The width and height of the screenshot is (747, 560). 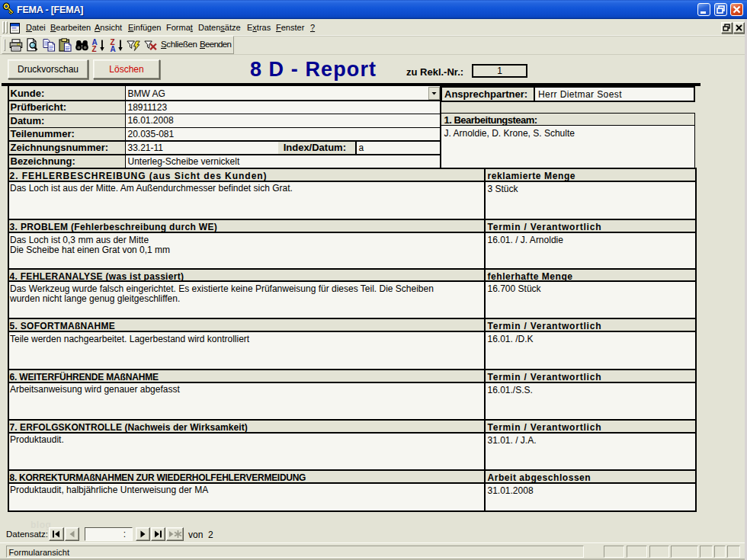 What do you see at coordinates (113, 49) in the screenshot?
I see `svg-text: A` at bounding box center [113, 49].